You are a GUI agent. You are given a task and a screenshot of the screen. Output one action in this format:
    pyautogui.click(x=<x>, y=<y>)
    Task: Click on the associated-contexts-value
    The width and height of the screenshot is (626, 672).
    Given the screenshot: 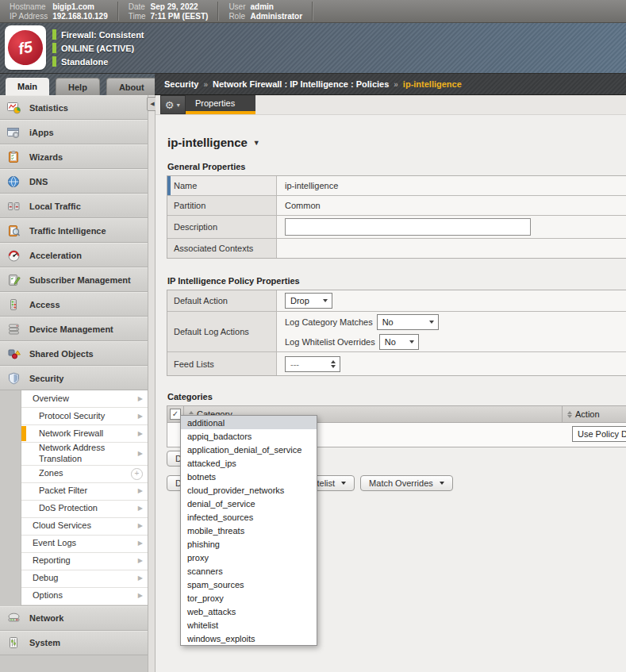 What is the action you would take?
    pyautogui.click(x=451, y=248)
    